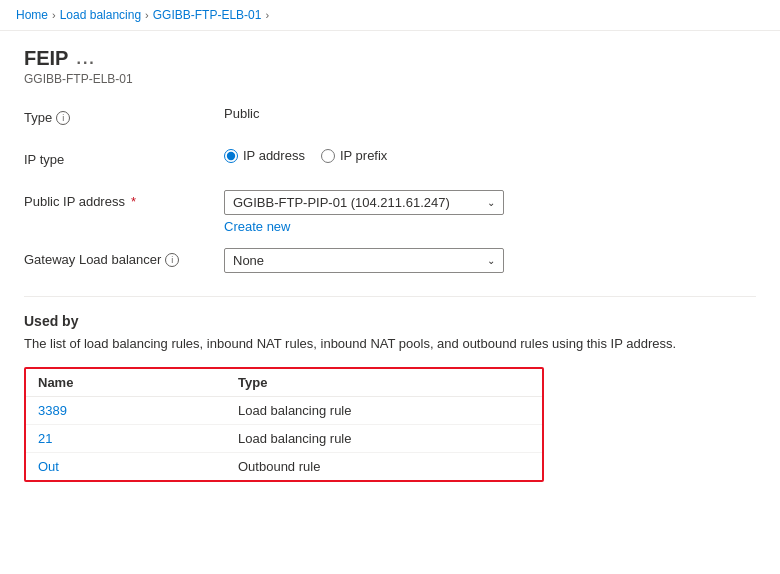  I want to click on used-by-table: Name Type 3389 Load balancing rule 21 Lo…, so click(284, 424).